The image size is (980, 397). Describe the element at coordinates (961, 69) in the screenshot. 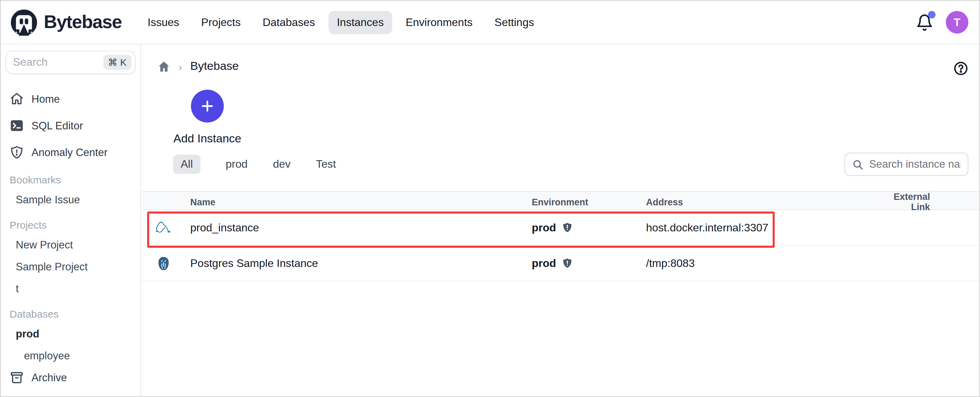

I see `help-button` at that location.